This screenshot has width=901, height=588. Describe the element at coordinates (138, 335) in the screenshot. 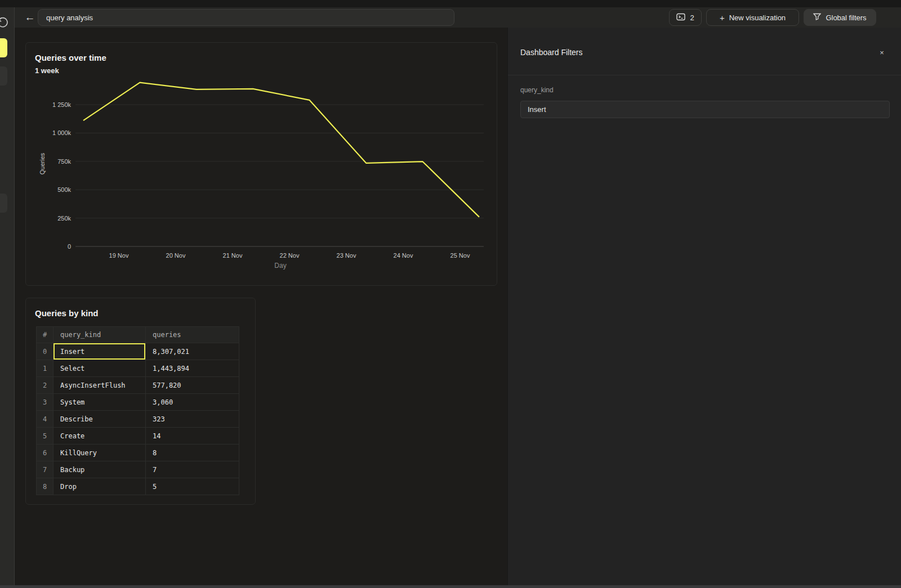

I see `table-header-row: # query_kind queries` at that location.